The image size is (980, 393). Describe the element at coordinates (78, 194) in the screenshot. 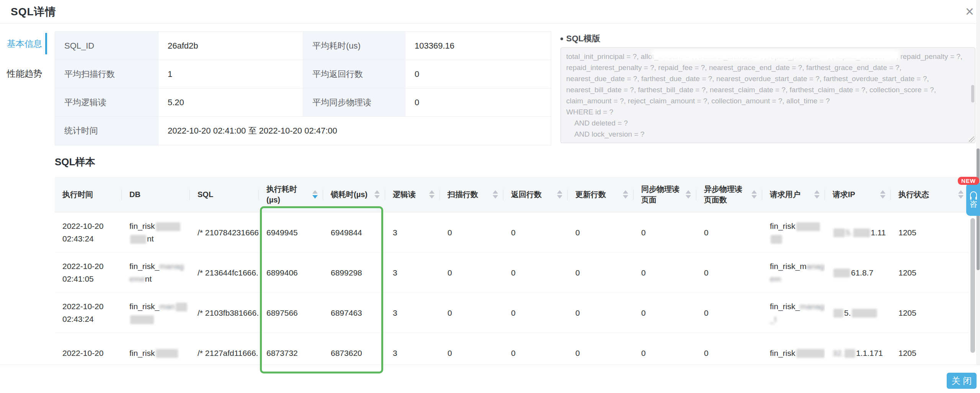

I see `column-header-label: 执行时间` at that location.